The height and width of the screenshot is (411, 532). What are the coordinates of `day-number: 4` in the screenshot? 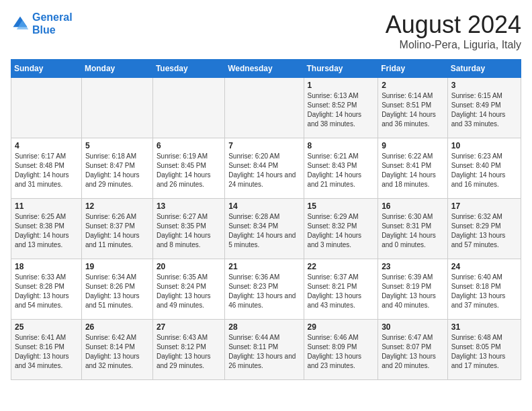 It's located at (46, 146).